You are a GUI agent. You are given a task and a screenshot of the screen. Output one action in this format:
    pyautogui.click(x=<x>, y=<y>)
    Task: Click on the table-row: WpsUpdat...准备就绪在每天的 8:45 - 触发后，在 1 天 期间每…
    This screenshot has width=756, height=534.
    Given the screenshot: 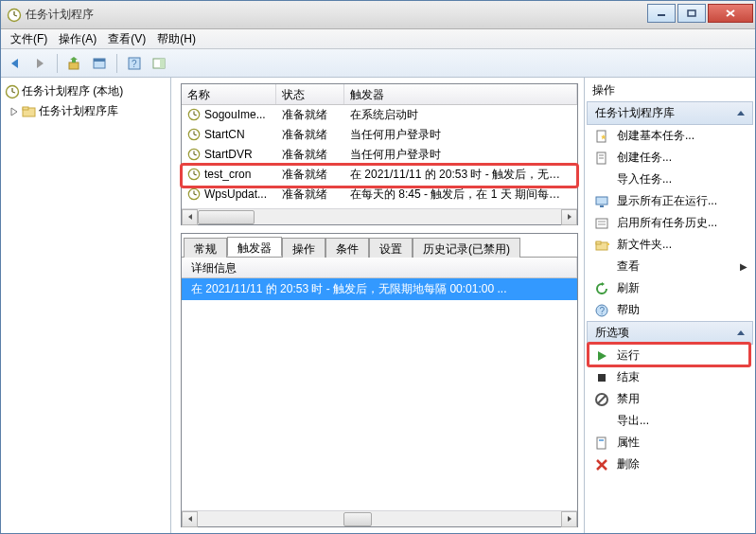 What is the action you would take?
    pyautogui.click(x=379, y=195)
    